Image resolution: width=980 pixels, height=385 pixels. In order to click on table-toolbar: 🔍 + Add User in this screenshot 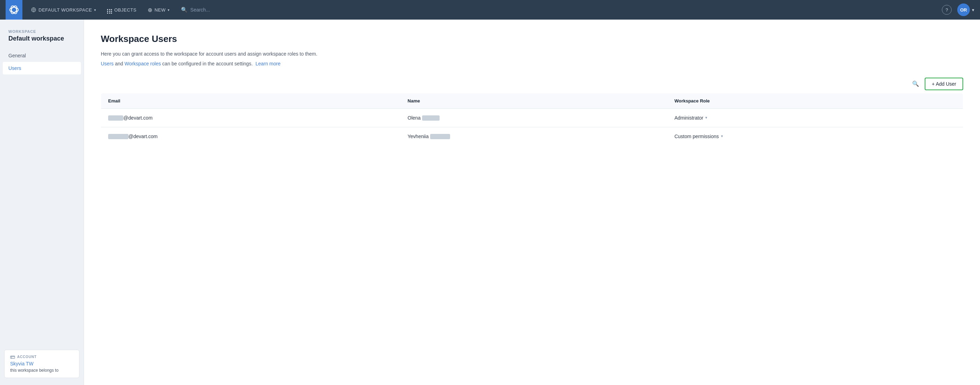, I will do `click(532, 84)`.